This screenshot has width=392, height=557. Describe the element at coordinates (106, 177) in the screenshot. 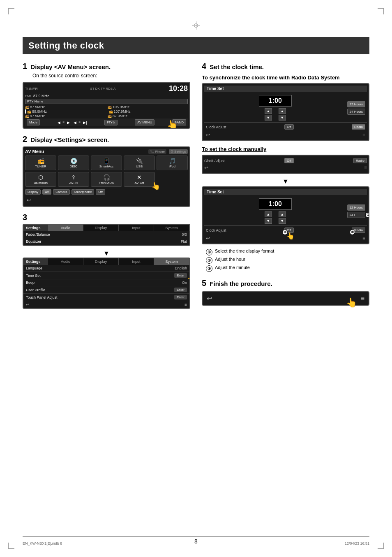

I see `av-menu-screen: AV Menu 📞 Phone ⚙ Settings 📻 TUNER 💿` at that location.